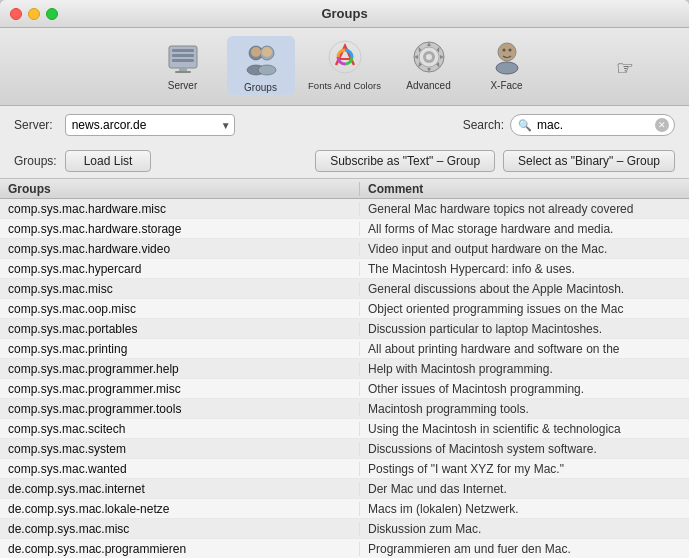  What do you see at coordinates (180, 409) in the screenshot?
I see `group-name: comp.sys.mac.programmer.tools` at bounding box center [180, 409].